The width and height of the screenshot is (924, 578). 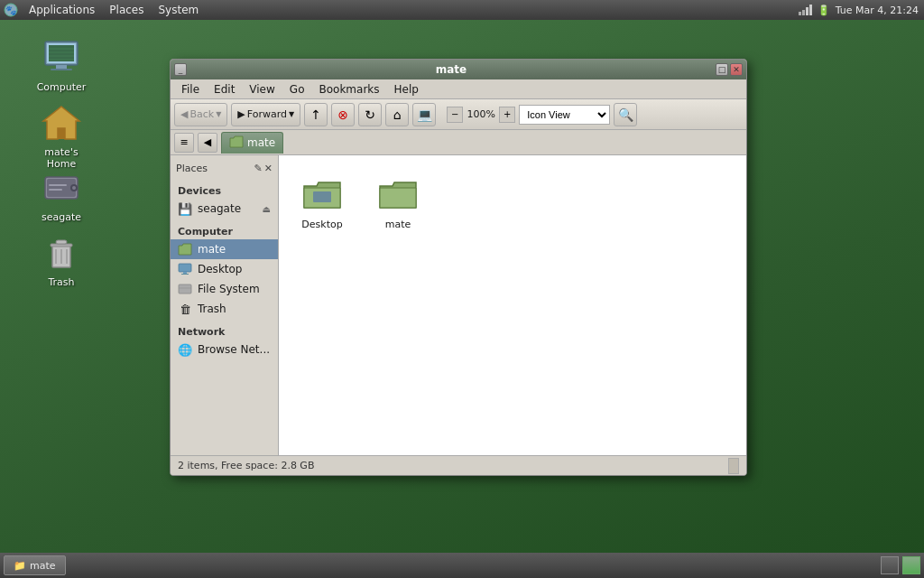 I want to click on sidebar-item-desktop: Desktop, so click(x=224, y=269).